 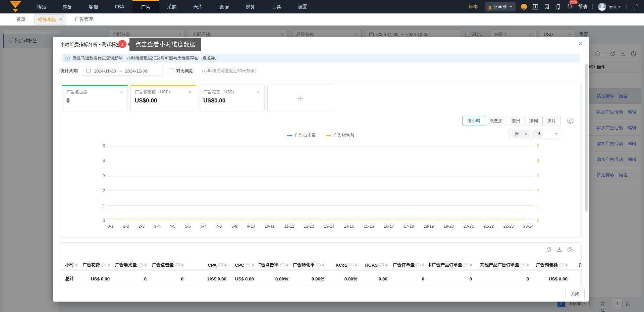 I want to click on granularity-按月: 按月, so click(x=551, y=121).